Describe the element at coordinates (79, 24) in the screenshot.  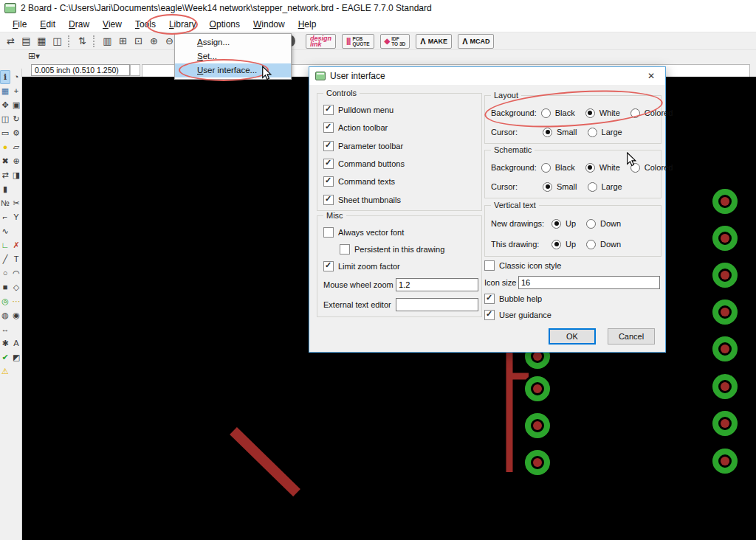
I see `menu-draw: Draw` at that location.